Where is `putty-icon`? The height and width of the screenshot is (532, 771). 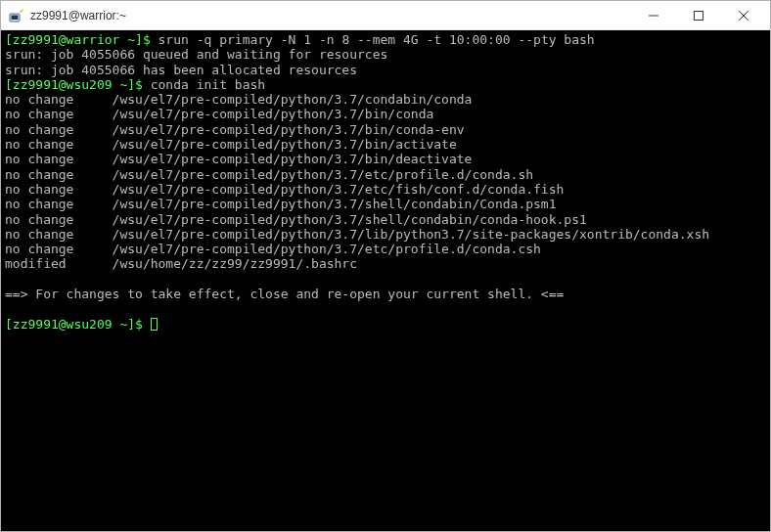
putty-icon is located at coordinates (17, 16).